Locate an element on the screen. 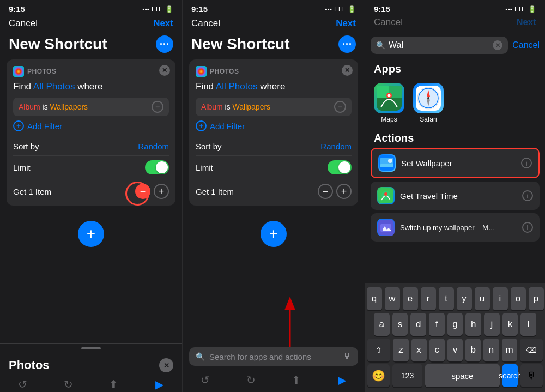  key-backspace: ⌫ is located at coordinates (531, 350).